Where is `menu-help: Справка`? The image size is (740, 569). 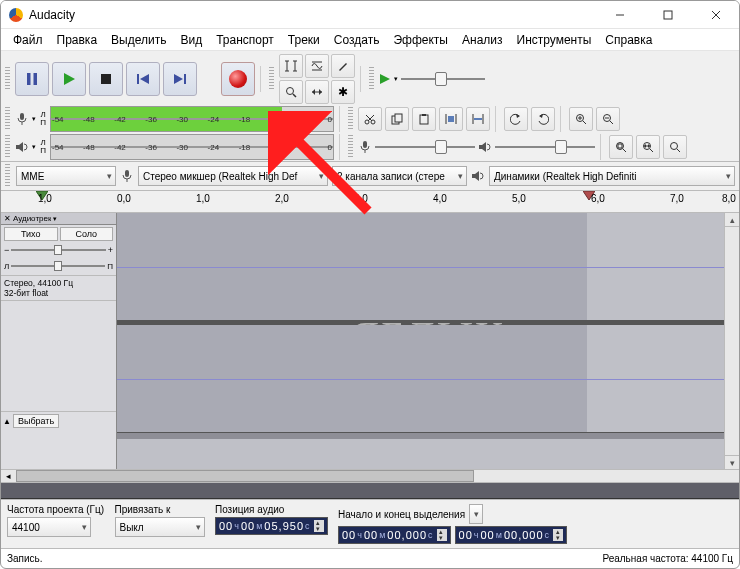 menu-help: Справка is located at coordinates (628, 40).